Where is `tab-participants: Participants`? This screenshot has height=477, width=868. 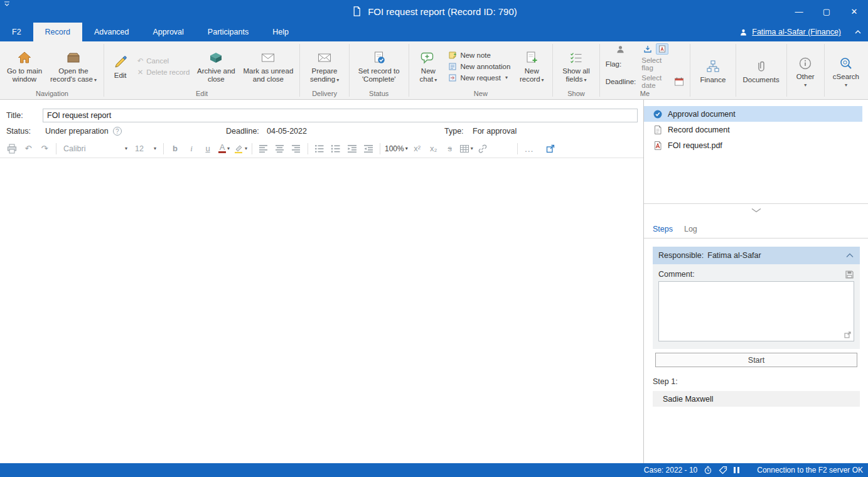
tab-participants: Participants is located at coordinates (228, 32).